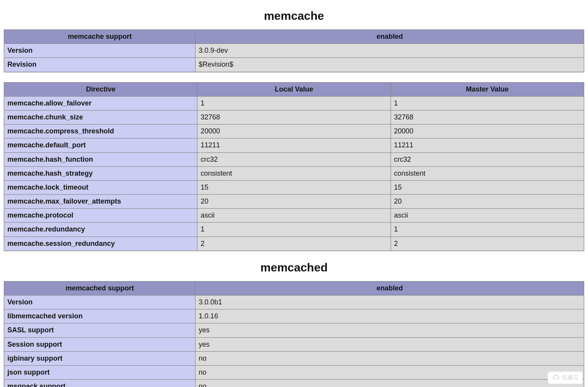 Image resolution: width=588 pixels, height=387 pixels. I want to click on table-row: json support no, so click(294, 372).